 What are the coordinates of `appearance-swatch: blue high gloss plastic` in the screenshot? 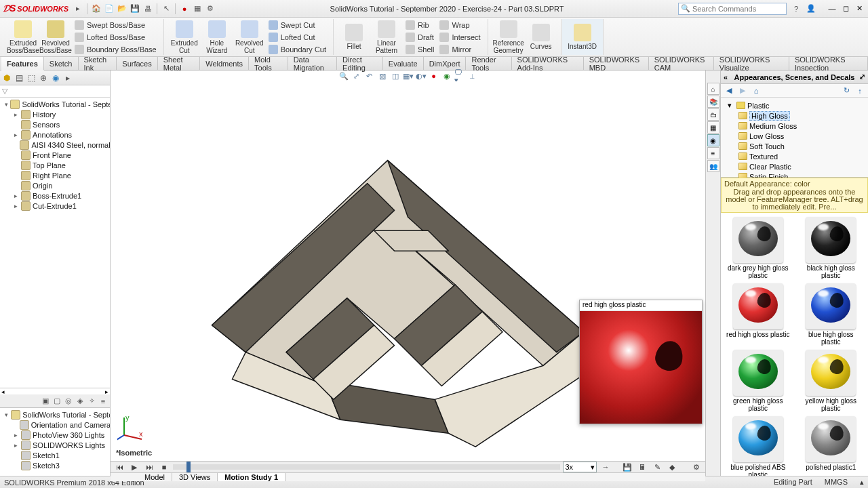 It's located at (831, 314).